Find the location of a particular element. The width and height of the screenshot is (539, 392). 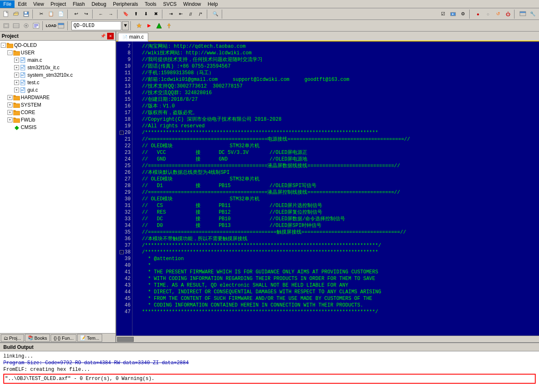

memory-button is located at coordinates (16, 26).